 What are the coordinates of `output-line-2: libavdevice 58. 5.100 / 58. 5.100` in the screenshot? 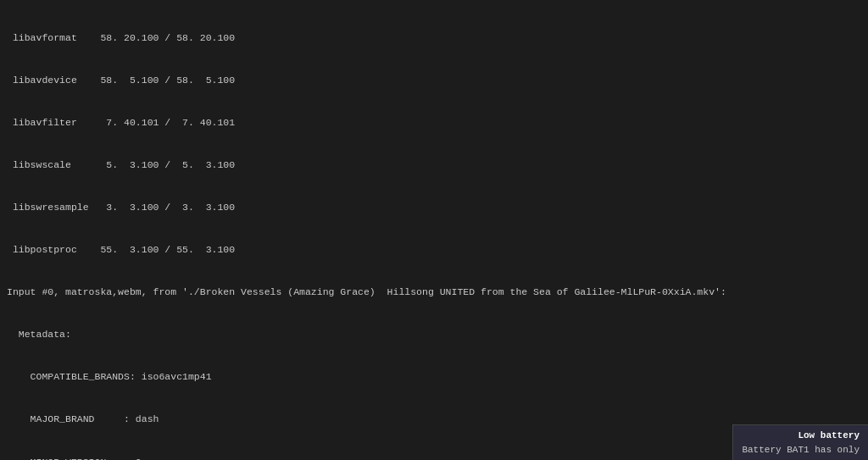 It's located at (434, 81).